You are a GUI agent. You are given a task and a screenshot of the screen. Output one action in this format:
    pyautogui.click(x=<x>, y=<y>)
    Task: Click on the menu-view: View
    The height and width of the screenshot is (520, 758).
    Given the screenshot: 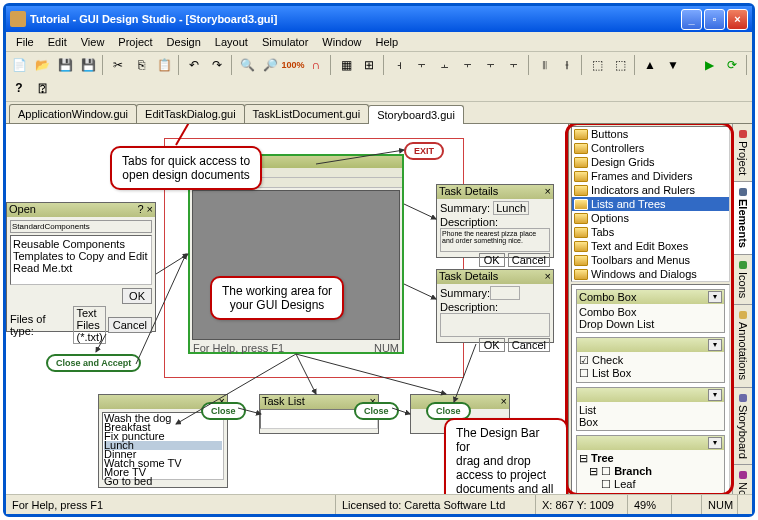 What is the action you would take?
    pyautogui.click(x=93, y=42)
    